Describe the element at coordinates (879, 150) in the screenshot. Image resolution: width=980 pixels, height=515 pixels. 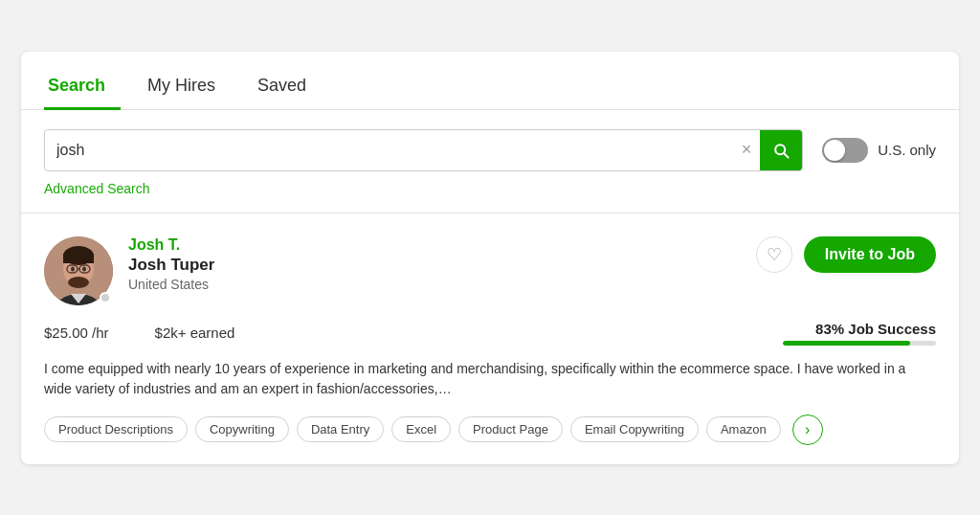
I see `us-only-toggle-wrap: U.S. only` at that location.